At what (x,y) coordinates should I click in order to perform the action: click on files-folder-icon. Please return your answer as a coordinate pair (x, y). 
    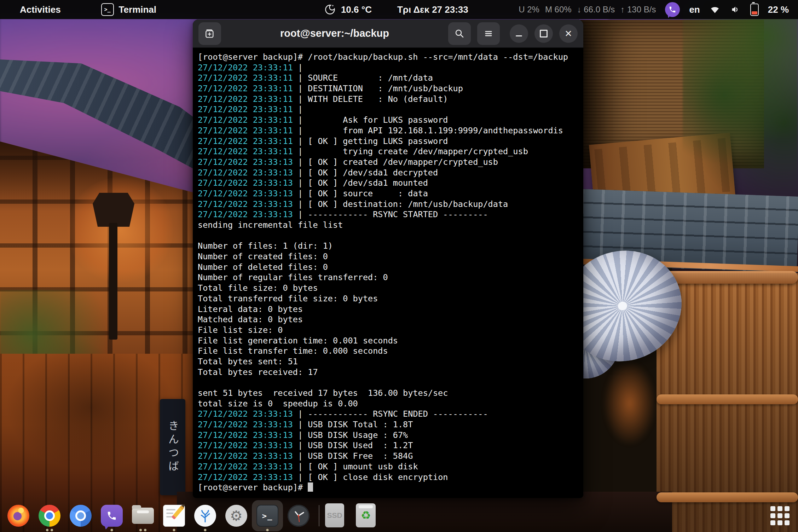
    Looking at the image, I should click on (143, 516).